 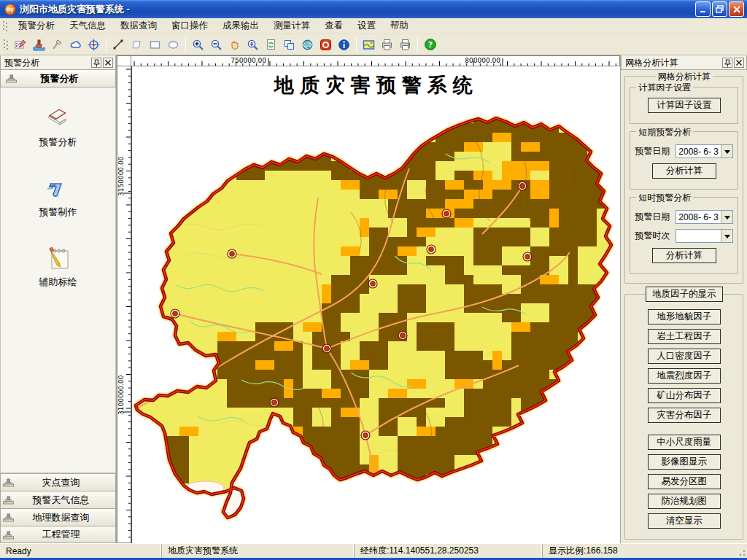 What do you see at coordinates (88, 26) in the screenshot?
I see `menu-item: 天气信息` at bounding box center [88, 26].